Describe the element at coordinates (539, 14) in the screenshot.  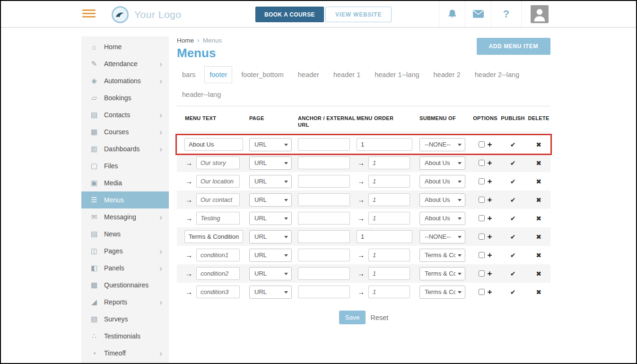
I see `profile-button` at that location.